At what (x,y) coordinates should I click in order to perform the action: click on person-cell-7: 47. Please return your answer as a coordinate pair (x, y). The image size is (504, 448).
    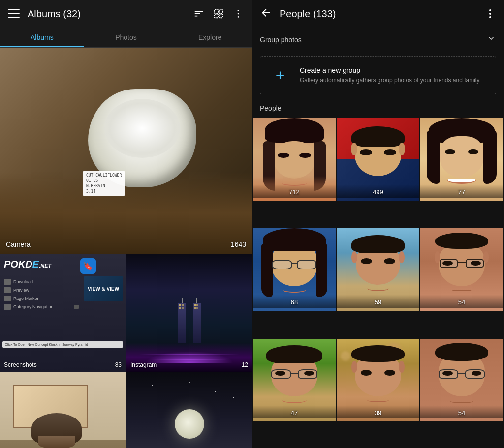
    Looking at the image, I should click on (294, 380).